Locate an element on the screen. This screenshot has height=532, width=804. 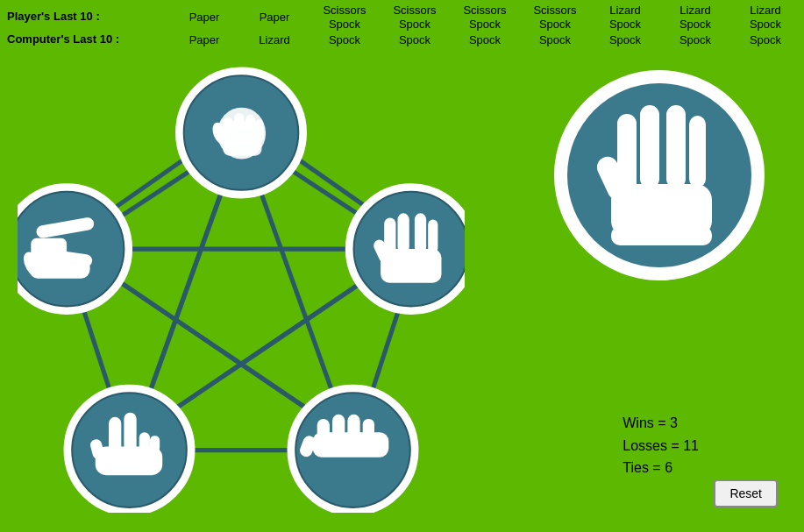
player-move-1: Paper is located at coordinates (204, 18).